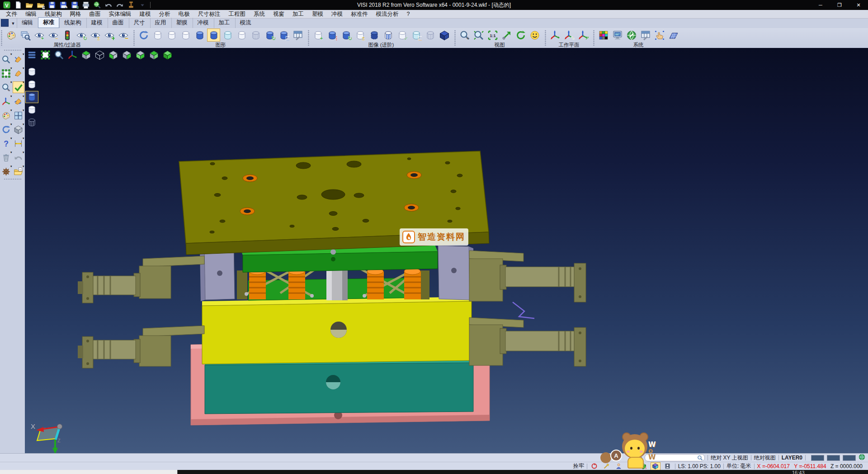  I want to click on minimize-button: ─, so click(821, 5).